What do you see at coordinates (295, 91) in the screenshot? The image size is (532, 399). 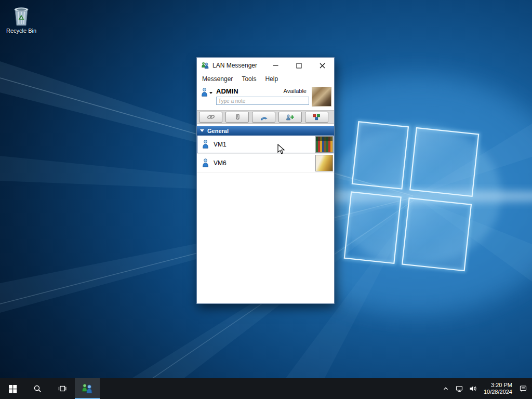 I see `user-status: Available` at bounding box center [295, 91].